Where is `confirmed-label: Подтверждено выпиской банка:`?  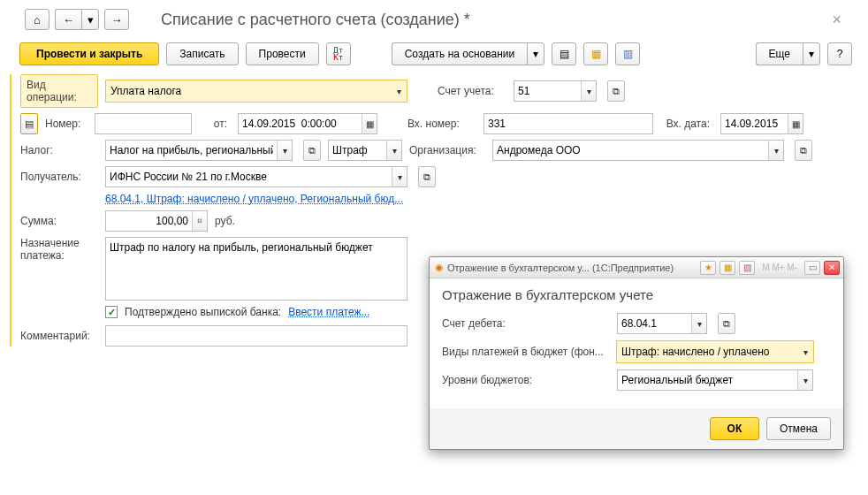 confirmed-label: Подтверждено выпиской банка: is located at coordinates (203, 312).